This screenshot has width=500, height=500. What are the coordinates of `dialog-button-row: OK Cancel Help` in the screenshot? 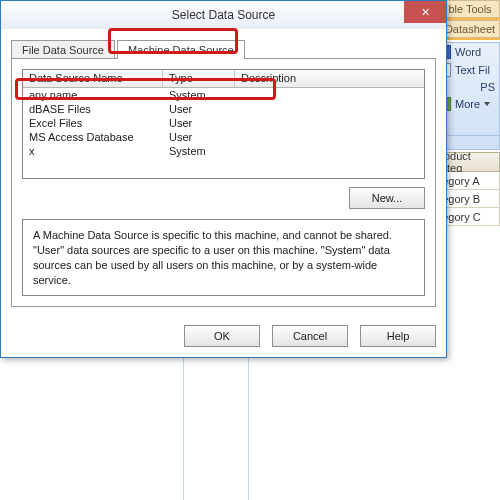 It's located at (224, 337).